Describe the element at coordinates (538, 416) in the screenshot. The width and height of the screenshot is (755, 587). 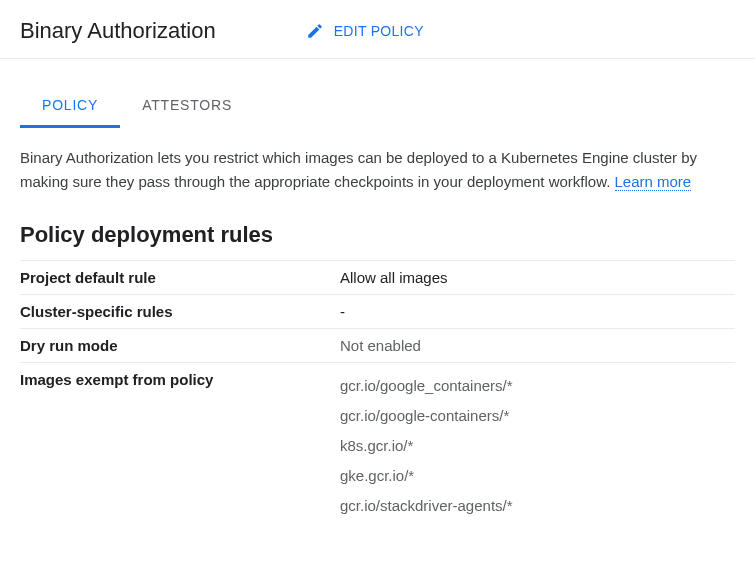
I see `list-item: gcr.io/google-containers/*` at that location.